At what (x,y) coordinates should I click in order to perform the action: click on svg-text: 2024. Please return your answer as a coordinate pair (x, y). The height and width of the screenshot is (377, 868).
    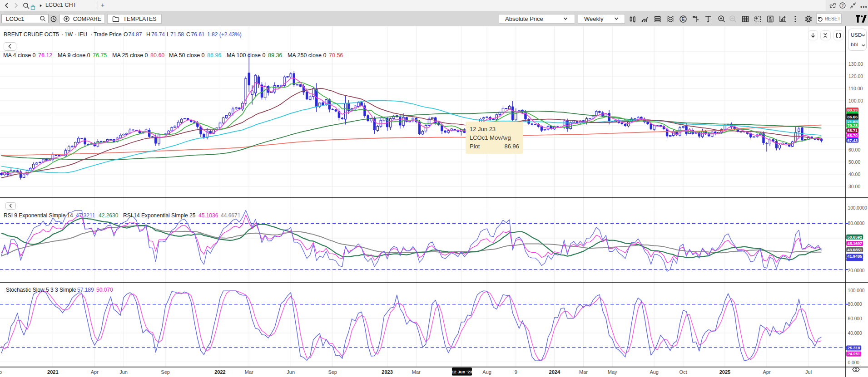
    Looking at the image, I should click on (555, 372).